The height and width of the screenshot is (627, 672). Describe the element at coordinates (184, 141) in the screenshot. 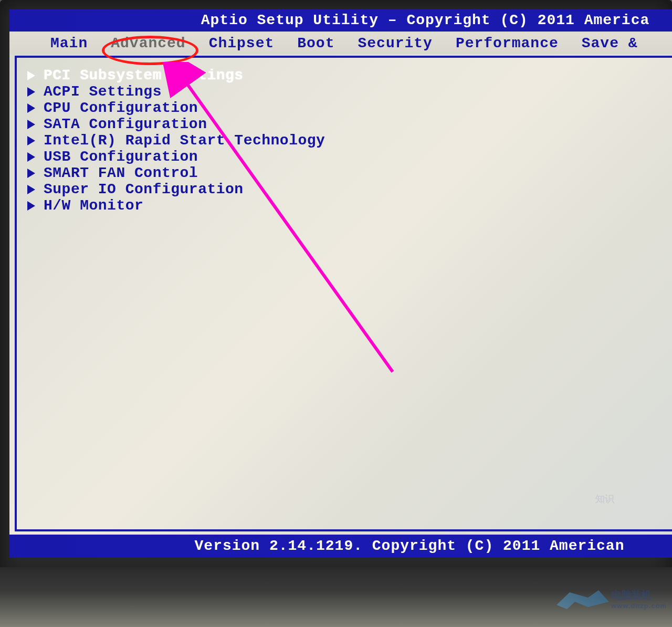

I see `menu-label: Intel(R) Rapid Start Technology` at that location.